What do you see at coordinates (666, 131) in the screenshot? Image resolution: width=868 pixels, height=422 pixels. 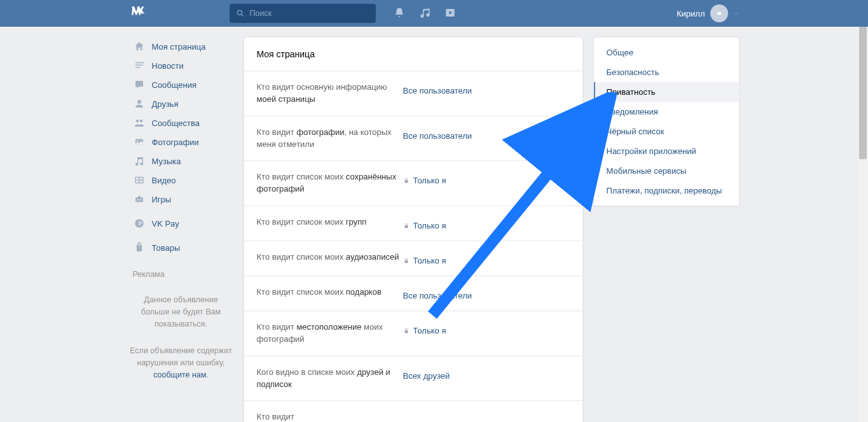 I see `settings-tab: Чёрный список` at bounding box center [666, 131].